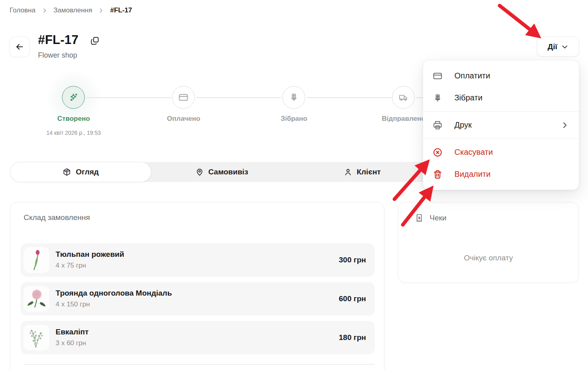  What do you see at coordinates (200, 172) in the screenshot?
I see `location-pin-icon` at bounding box center [200, 172].